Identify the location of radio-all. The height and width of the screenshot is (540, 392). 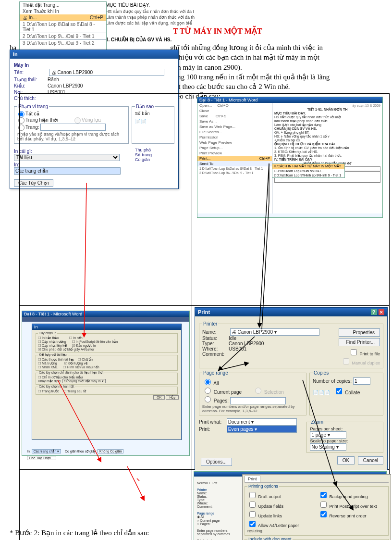
(208, 382).